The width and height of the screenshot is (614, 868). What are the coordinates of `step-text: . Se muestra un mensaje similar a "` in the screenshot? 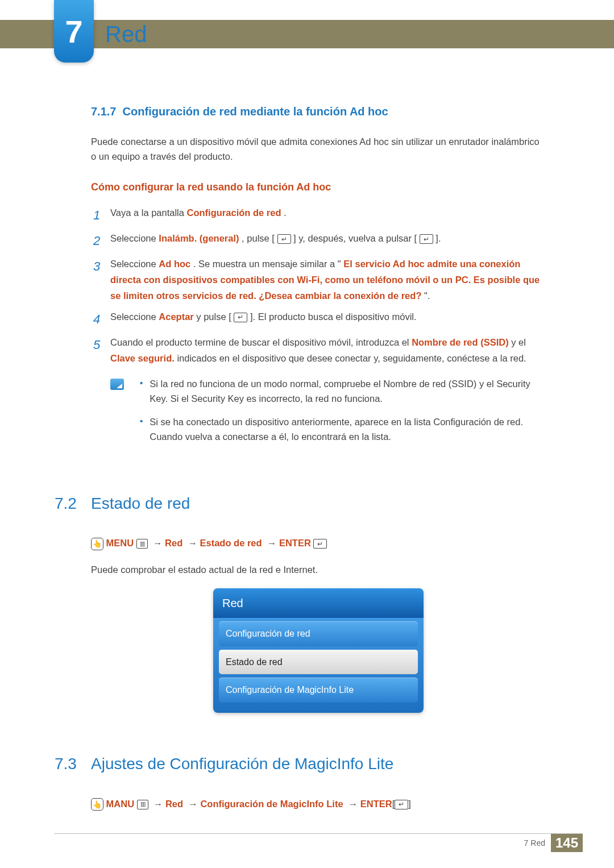 It's located at (267, 264).